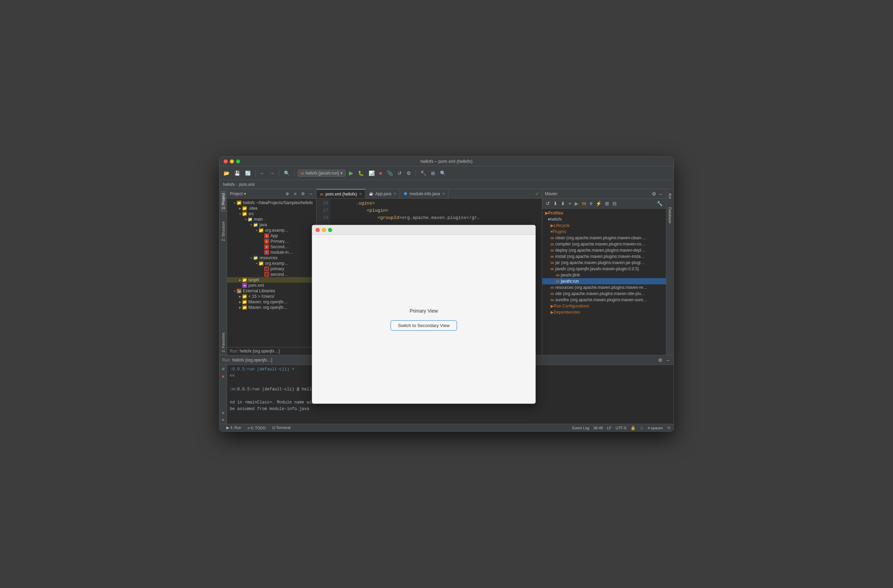 The height and width of the screenshot is (588, 893). Describe the element at coordinates (443, 173) in the screenshot. I see `search-everywhere-btn: 🔍` at that location.